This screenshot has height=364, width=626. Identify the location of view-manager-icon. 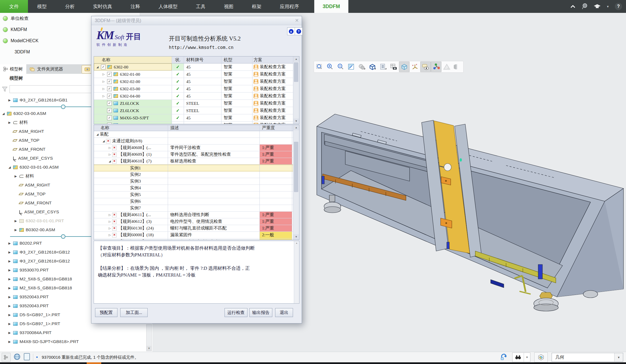
(383, 67).